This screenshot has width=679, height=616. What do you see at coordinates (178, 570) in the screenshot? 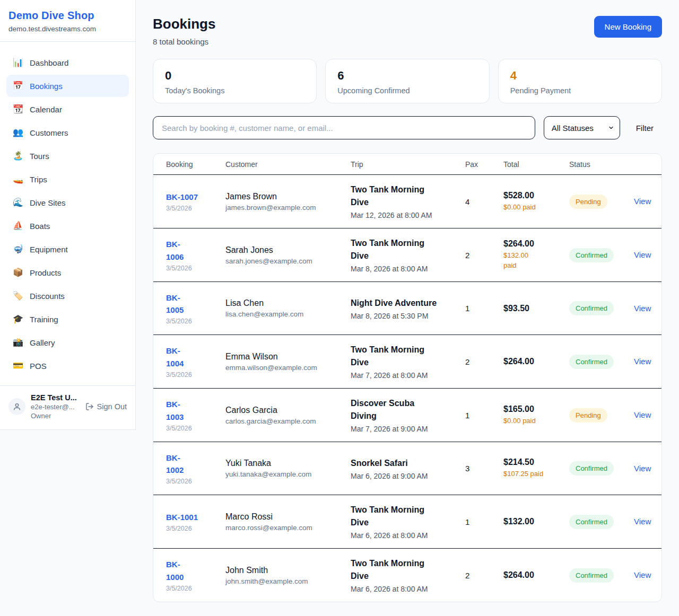
I see `booking-id-link: BK-1000` at bounding box center [178, 570].